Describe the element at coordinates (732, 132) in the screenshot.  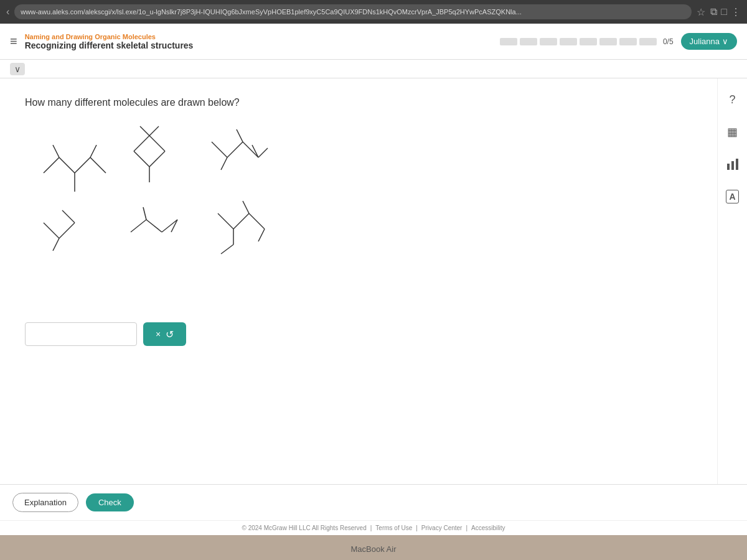
I see `table-icon: ▦` at that location.